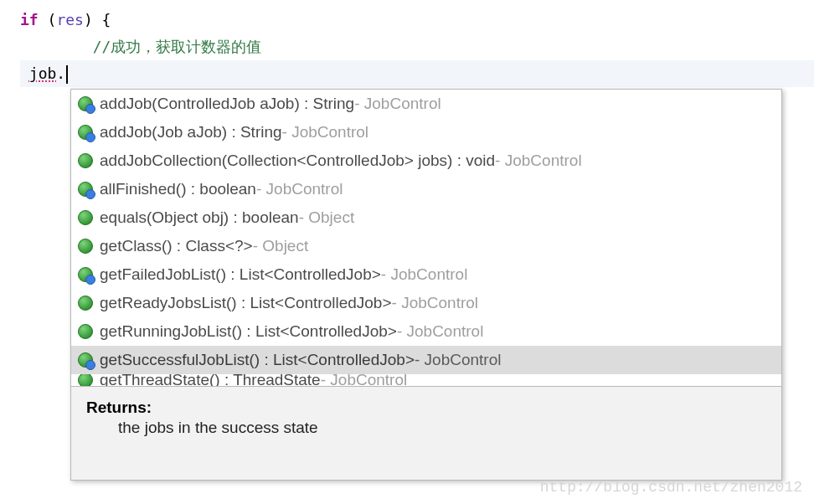  I want to click on code-line-current: job., so click(417, 74).